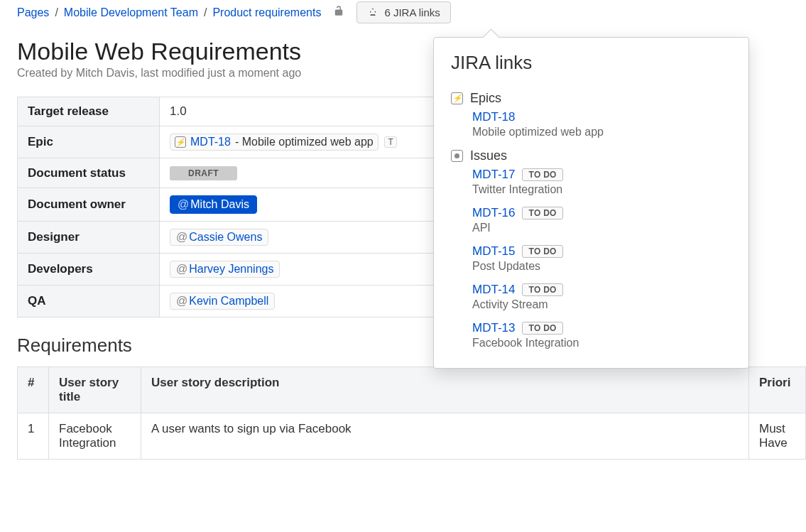 This screenshot has width=806, height=532. Describe the element at coordinates (339, 13) in the screenshot. I see `unlocked-icon` at that location.